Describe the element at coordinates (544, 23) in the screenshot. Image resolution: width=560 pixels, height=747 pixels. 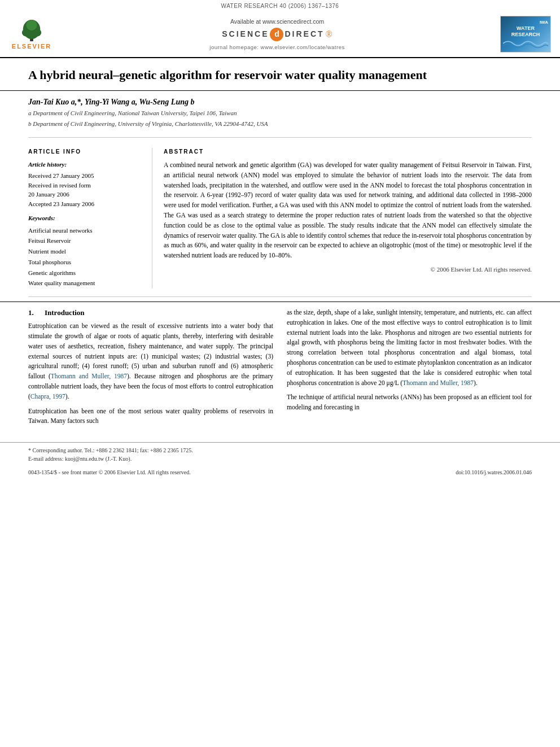
I see `iwa-label: IWA` at that location.